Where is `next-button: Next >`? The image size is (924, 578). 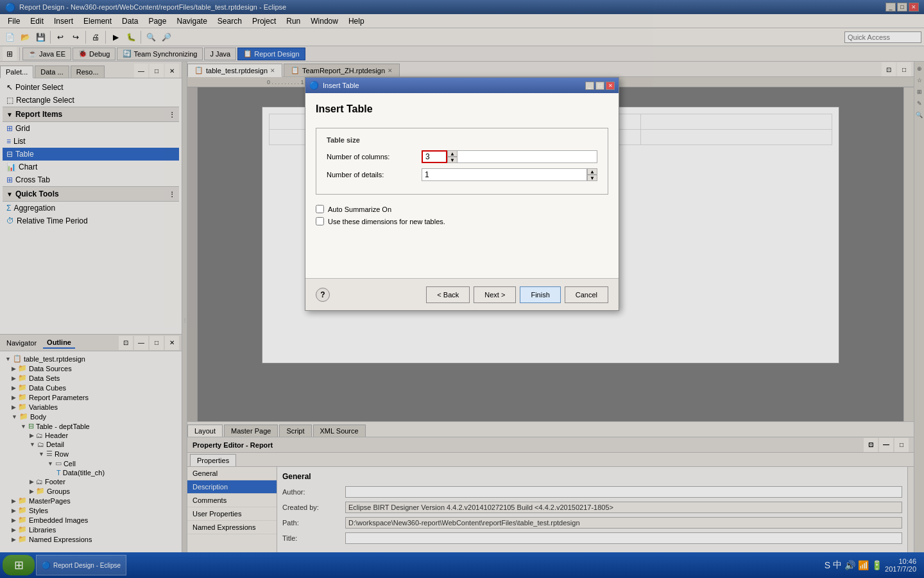 next-button: Next > is located at coordinates (495, 295).